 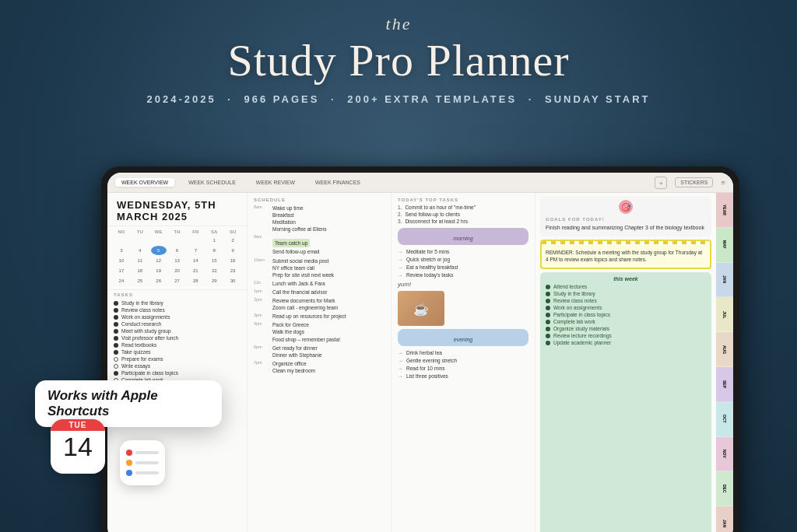 What do you see at coordinates (463, 275) in the screenshot?
I see `morning-item-4: → Review today's tasks` at bounding box center [463, 275].